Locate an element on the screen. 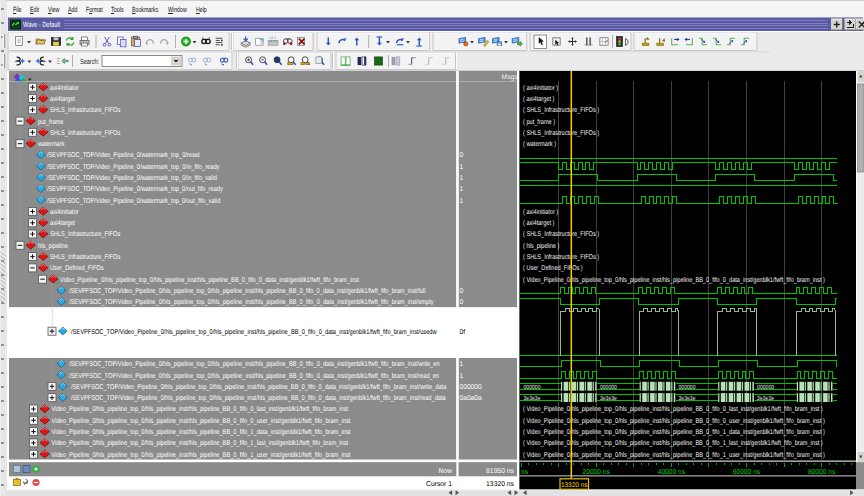 The height and width of the screenshot is (496, 864). svg-text: Edit is located at coordinates (35, 10).